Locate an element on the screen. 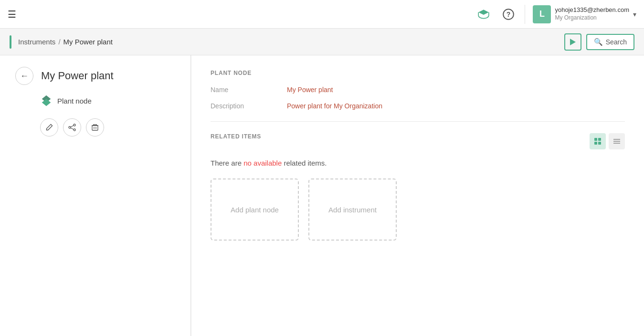 This screenshot has height=336, width=644. plant-node-icon is located at coordinates (46, 101).